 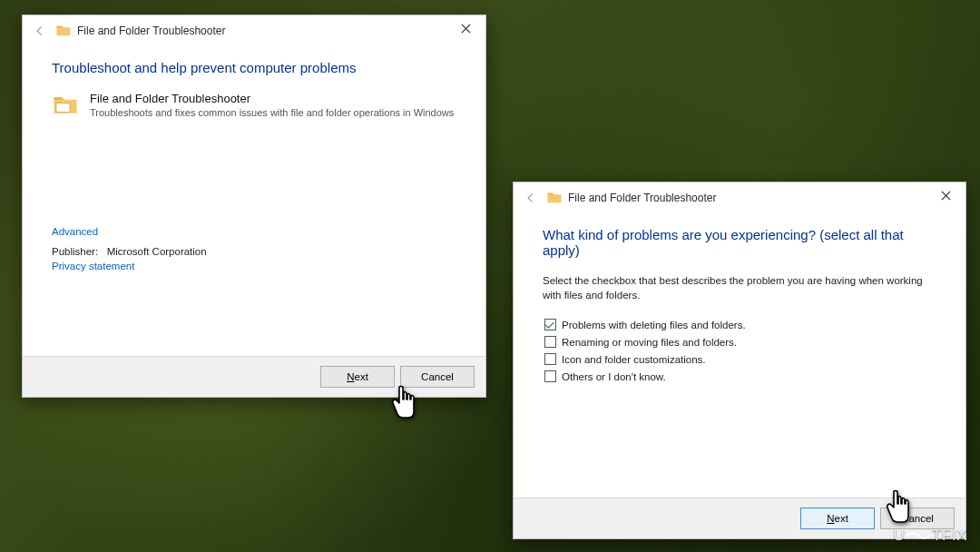 I want to click on option-label: Icon and folder customizations., so click(x=633, y=360).